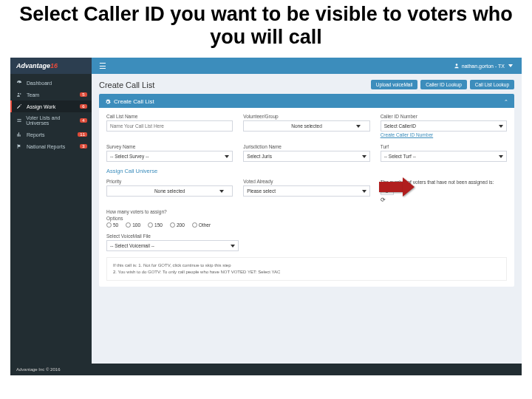  What do you see at coordinates (173, 236) in the screenshot?
I see `voicemail-label: Select VoiceMail File` at bounding box center [173, 236].